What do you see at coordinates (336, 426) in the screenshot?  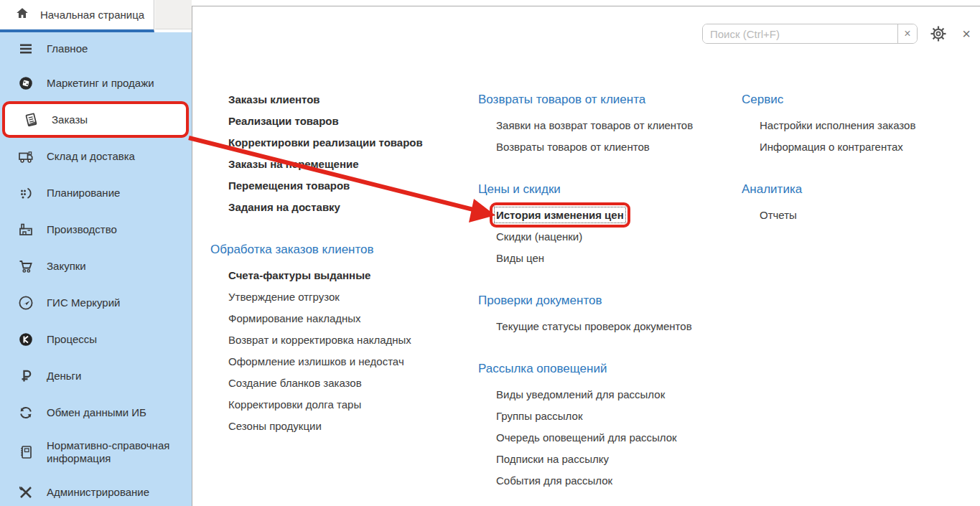 I see `menu-item: Сезоны продукции` at bounding box center [336, 426].